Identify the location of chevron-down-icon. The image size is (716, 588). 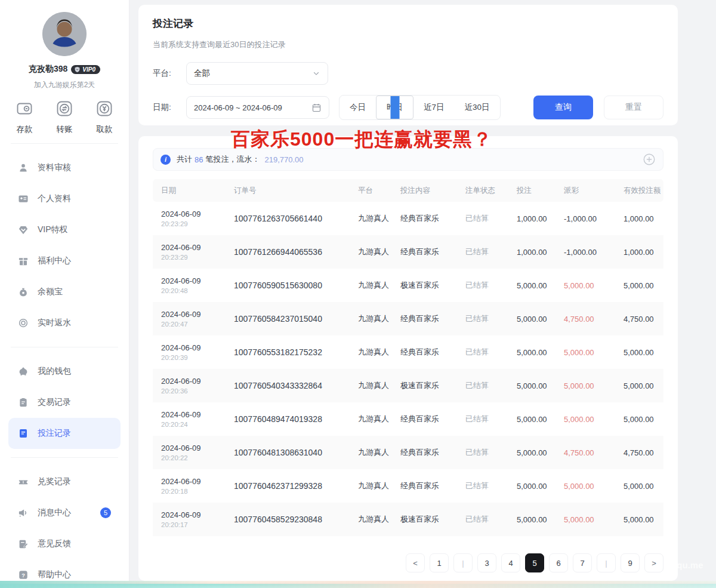
(316, 73).